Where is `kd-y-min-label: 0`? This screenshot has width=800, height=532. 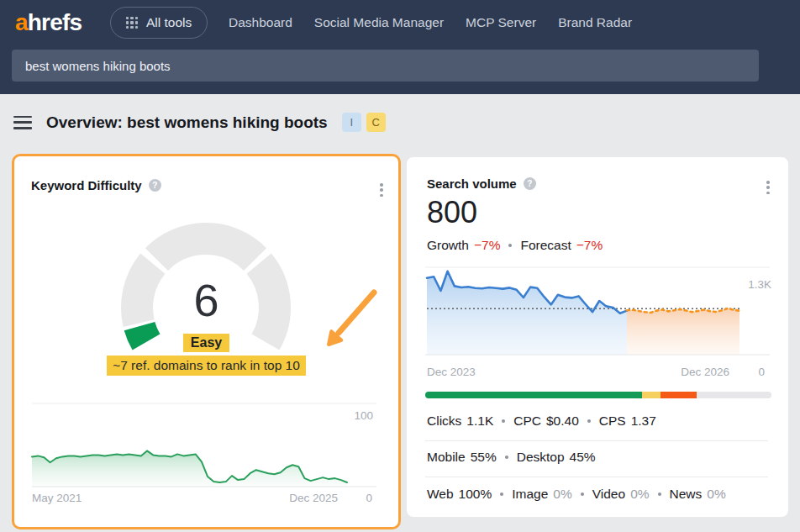
kd-y-min-label: 0 is located at coordinates (369, 498).